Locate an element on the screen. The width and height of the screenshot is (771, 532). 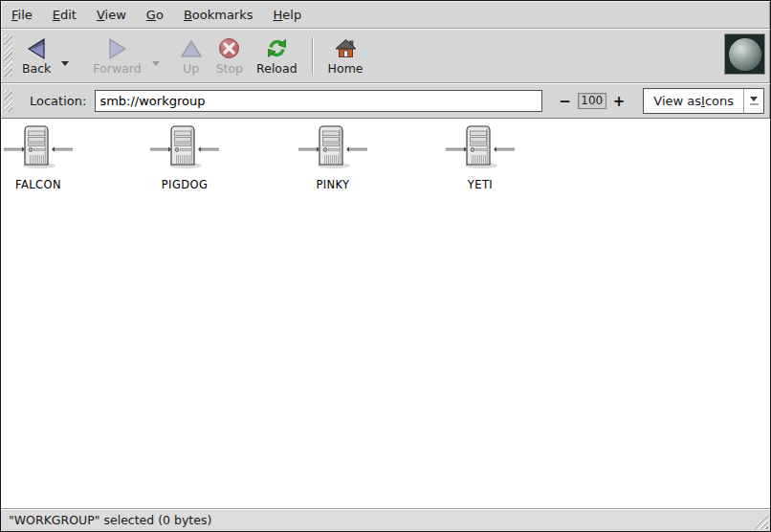
forward-history-dropdown is located at coordinates (156, 55).